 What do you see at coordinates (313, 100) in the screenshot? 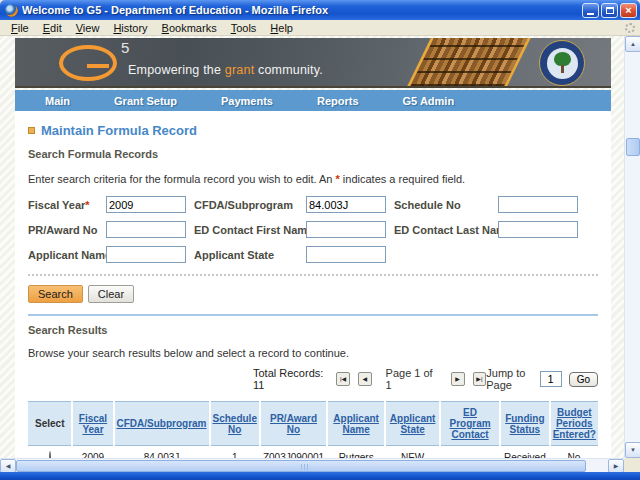
I see `main-nav: Main Grant Setup Payments Reports G5 Adm…` at bounding box center [313, 100].